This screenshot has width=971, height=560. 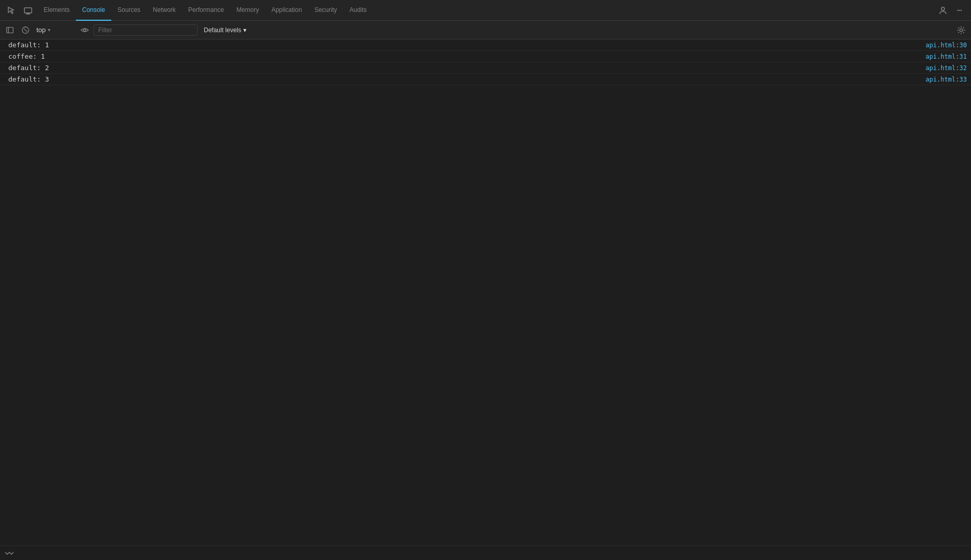 I want to click on tab-audits: Audits, so click(x=358, y=10).